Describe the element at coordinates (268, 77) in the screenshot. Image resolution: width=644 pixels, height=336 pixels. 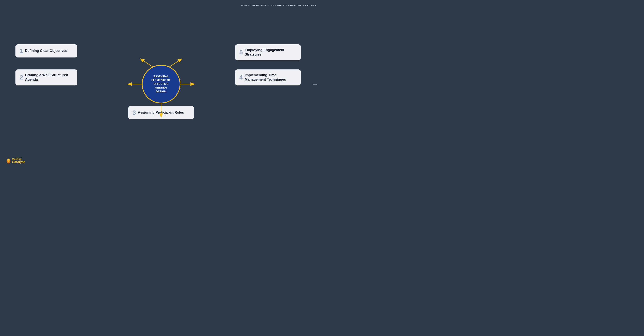
I see `item-box-4: 4 Implementing Time Management Technique…` at that location.